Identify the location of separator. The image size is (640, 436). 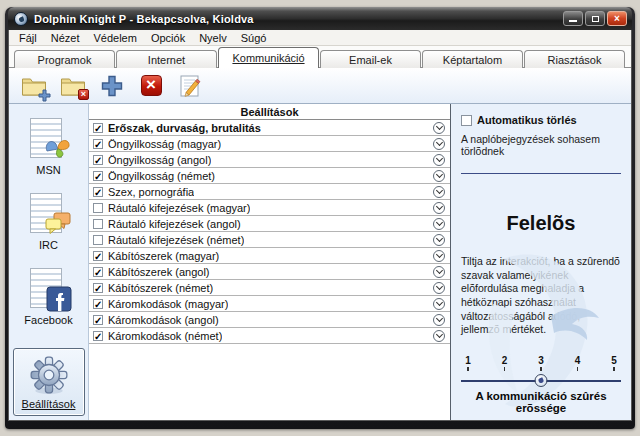
(541, 174).